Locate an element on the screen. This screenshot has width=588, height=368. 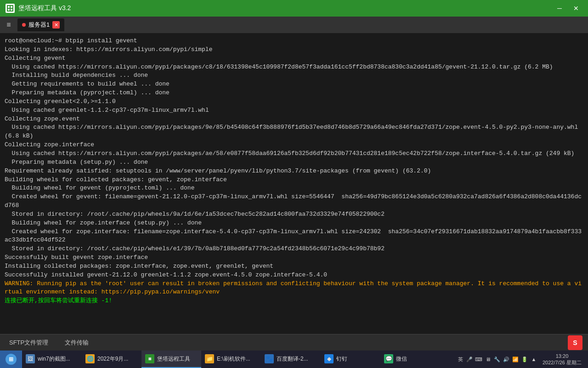
tab-label: 服务器1 is located at coordinates (39, 25).